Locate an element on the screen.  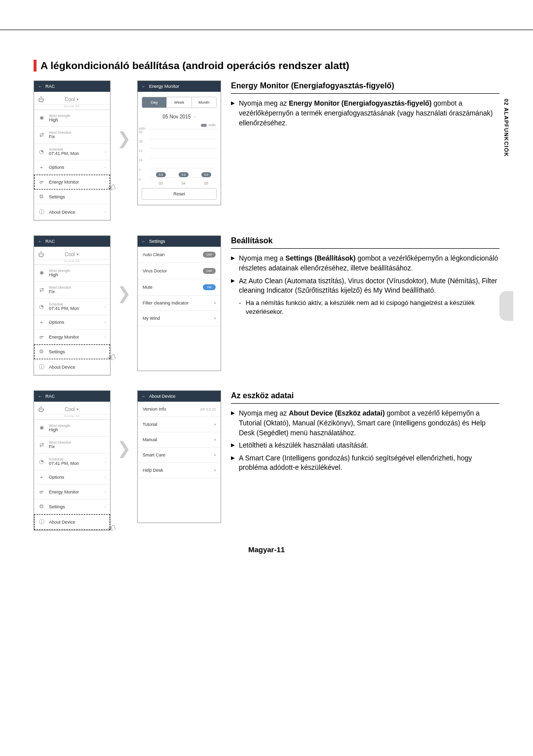
toggle-virus-doctor: OFF is located at coordinates (209, 271).